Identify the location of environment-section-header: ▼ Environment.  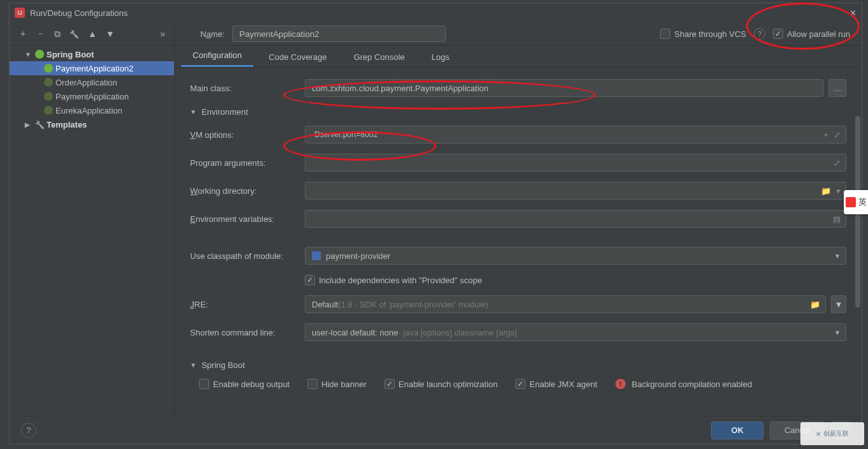
(518, 112).